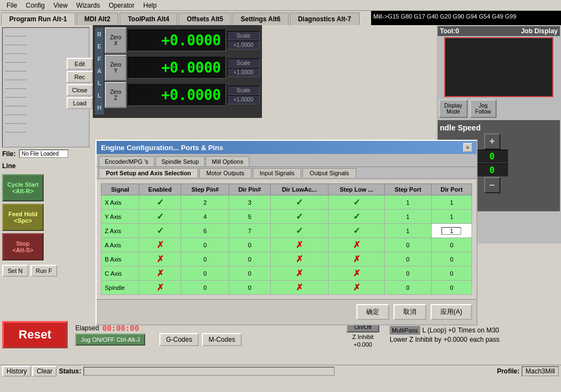 The image size is (561, 392). What do you see at coordinates (116, 95) in the screenshot?
I see `zero-z-button: ZeroZ` at bounding box center [116, 95].